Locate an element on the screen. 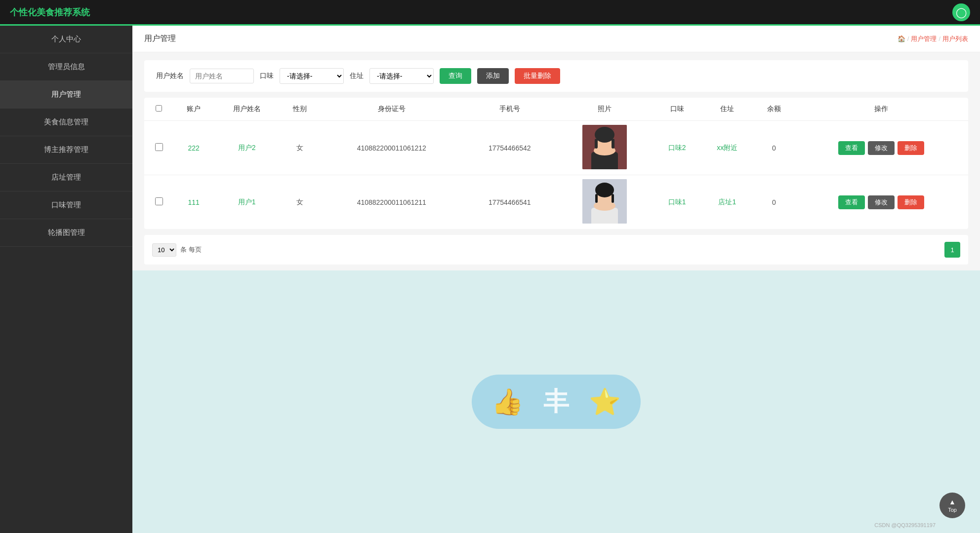  taste-select: -请选择- 口味1 口味2 is located at coordinates (312, 76).